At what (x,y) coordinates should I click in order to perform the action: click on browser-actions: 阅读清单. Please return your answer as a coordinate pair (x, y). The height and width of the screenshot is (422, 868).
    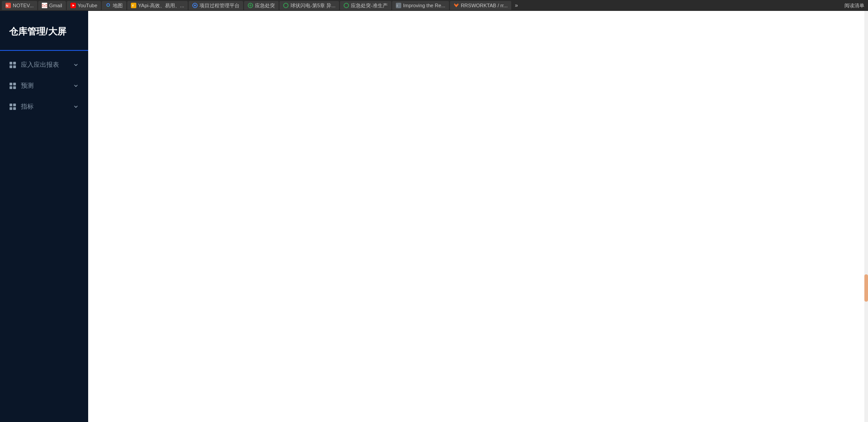
    Looking at the image, I should click on (855, 5).